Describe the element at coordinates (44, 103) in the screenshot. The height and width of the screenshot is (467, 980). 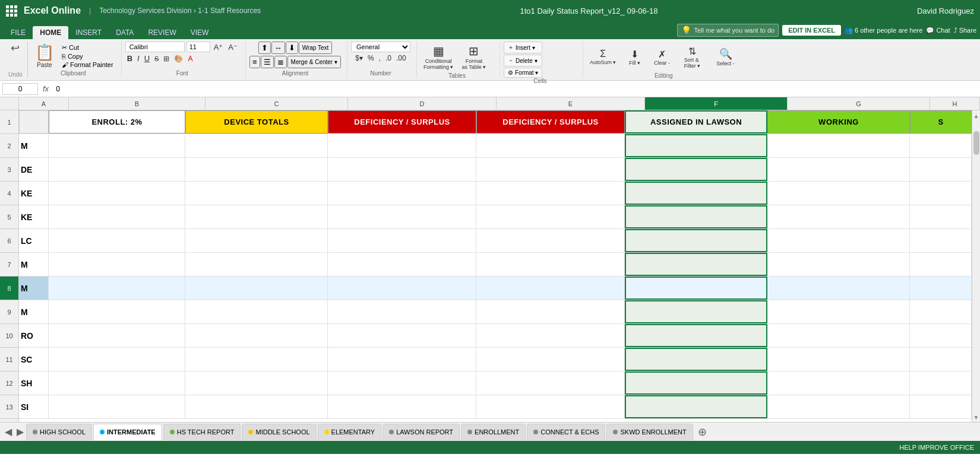
I see `col-header-a: A` at that location.